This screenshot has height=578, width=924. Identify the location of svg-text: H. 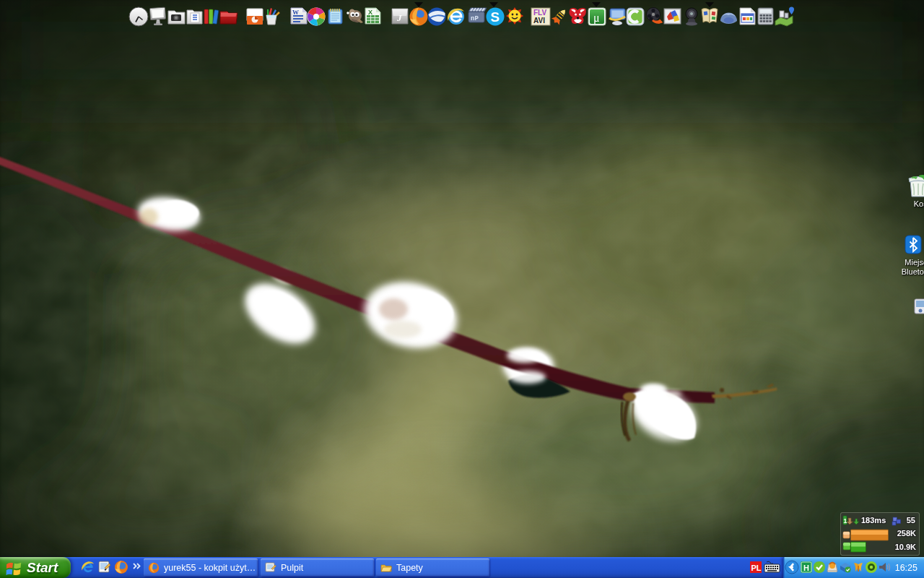
(806, 568).